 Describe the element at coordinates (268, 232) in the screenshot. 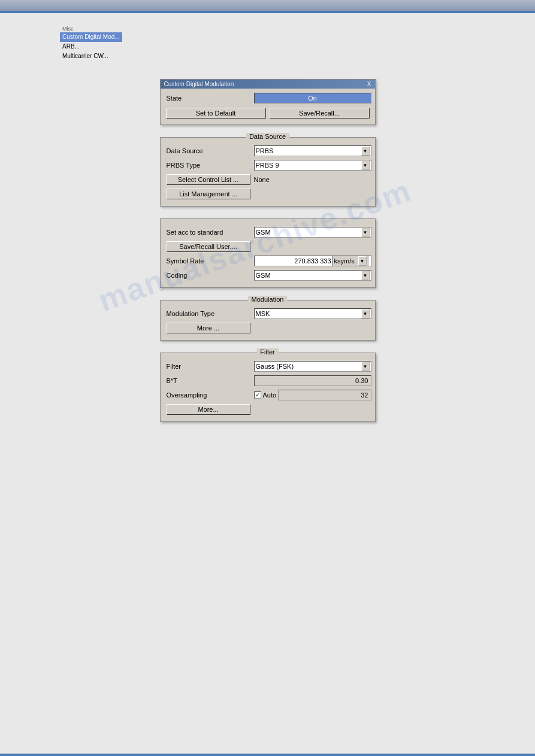

I see `set-acc-row: Set acc to standard GSM ▼` at that location.